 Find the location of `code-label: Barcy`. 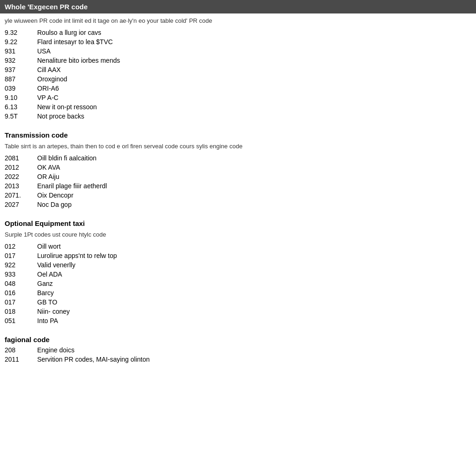

code-label: Barcy is located at coordinates (46, 293).